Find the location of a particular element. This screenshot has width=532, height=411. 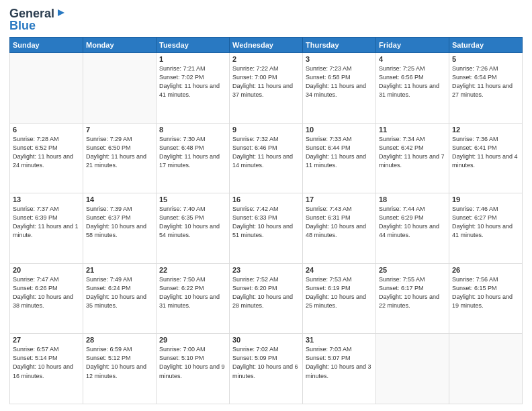

day-info: Sunrise: 7:56 AM Sunset: 6:15 PM Dayligh… is located at coordinates (486, 293).